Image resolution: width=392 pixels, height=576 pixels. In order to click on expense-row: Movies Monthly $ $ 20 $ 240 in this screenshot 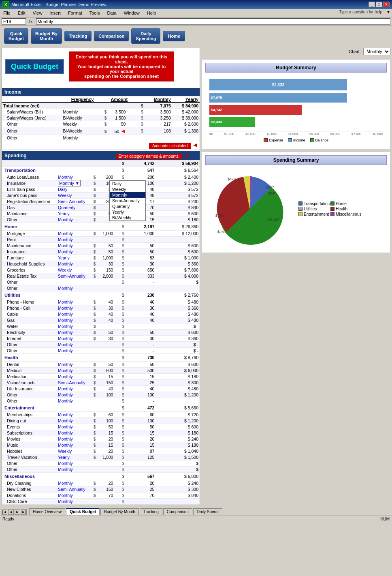, I will do `click(101, 439)`.